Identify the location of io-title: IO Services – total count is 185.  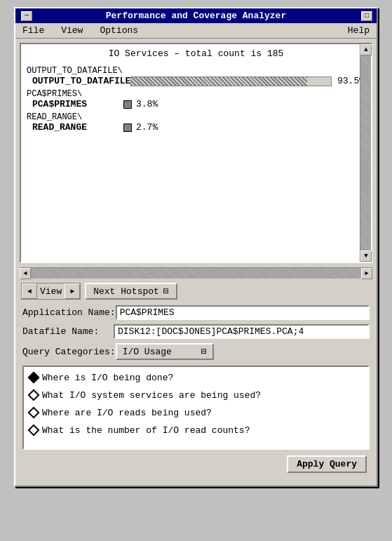
(196, 53).